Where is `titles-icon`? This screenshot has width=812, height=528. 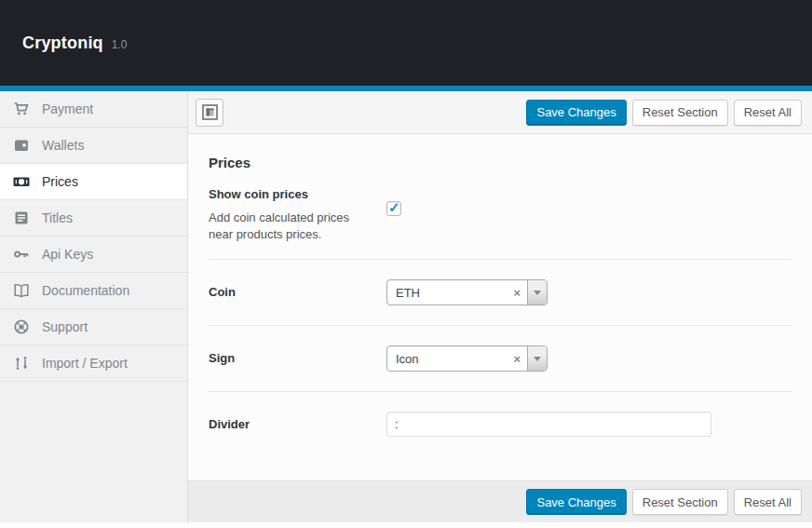
titles-icon is located at coordinates (21, 218).